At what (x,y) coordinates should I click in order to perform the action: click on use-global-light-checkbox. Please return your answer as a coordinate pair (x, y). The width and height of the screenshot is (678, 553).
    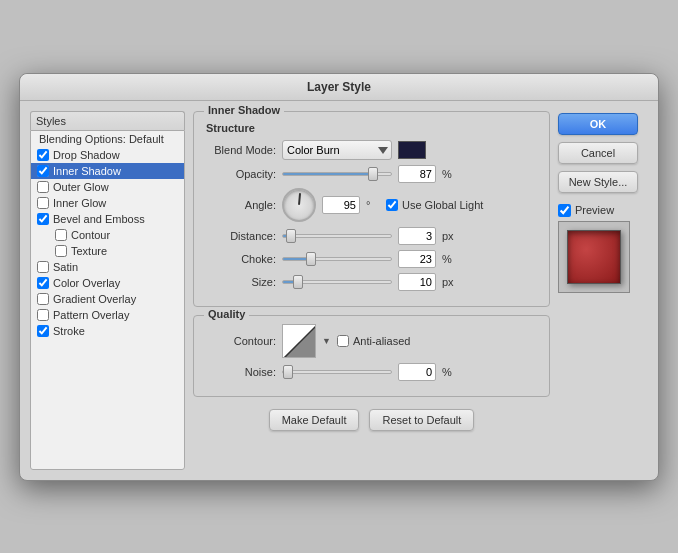
    Looking at the image, I should click on (392, 205).